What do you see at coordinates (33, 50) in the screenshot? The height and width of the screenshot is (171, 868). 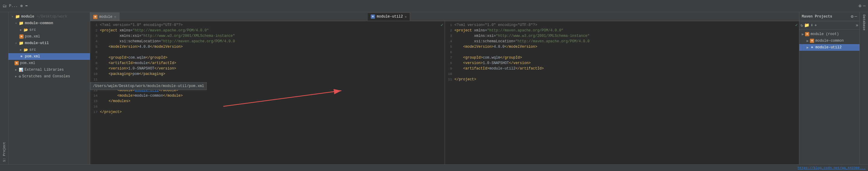 I see `tree-label: src` at bounding box center [33, 50].